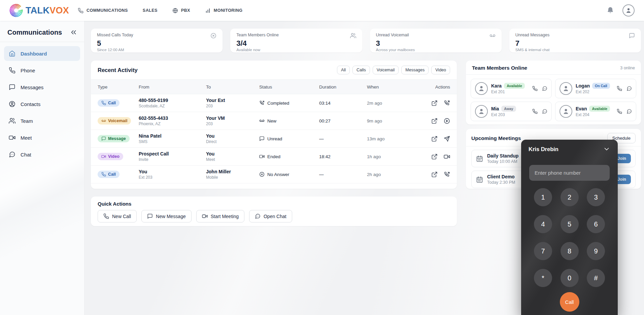  Describe the element at coordinates (118, 121) in the screenshot. I see `type-badge-label: Voicemail` at that location.